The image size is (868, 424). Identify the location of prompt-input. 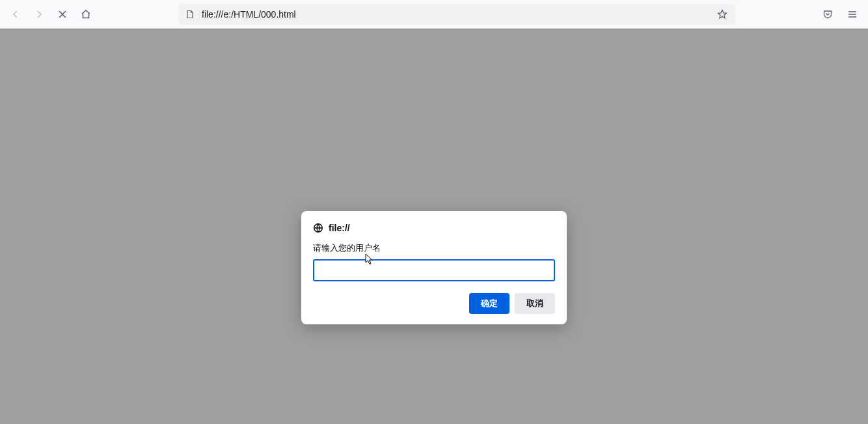
(434, 270).